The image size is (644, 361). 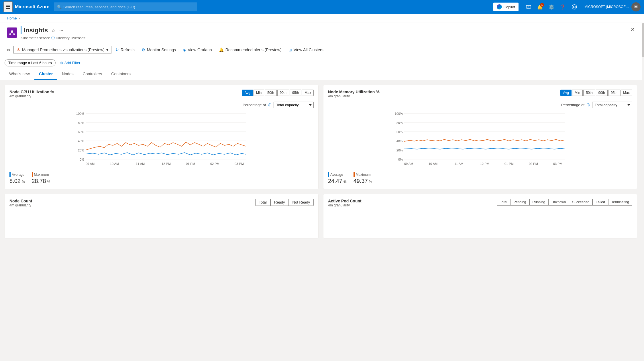 What do you see at coordinates (581, 202) in the screenshot?
I see `pod-succeeded-btn: Succeeded` at bounding box center [581, 202].